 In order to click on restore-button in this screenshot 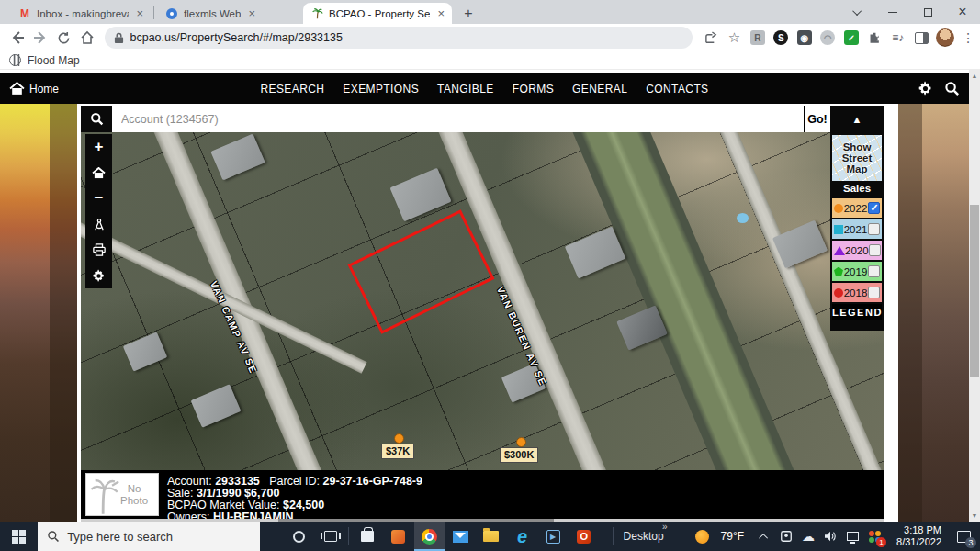, I will do `click(928, 12)`.